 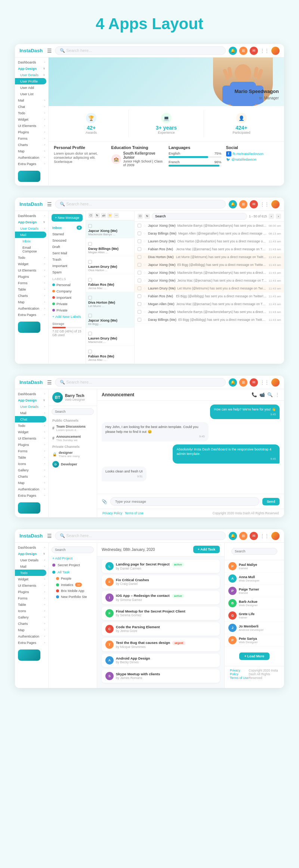 I want to click on mail-select-btn: ☐, so click(x=140, y=216).